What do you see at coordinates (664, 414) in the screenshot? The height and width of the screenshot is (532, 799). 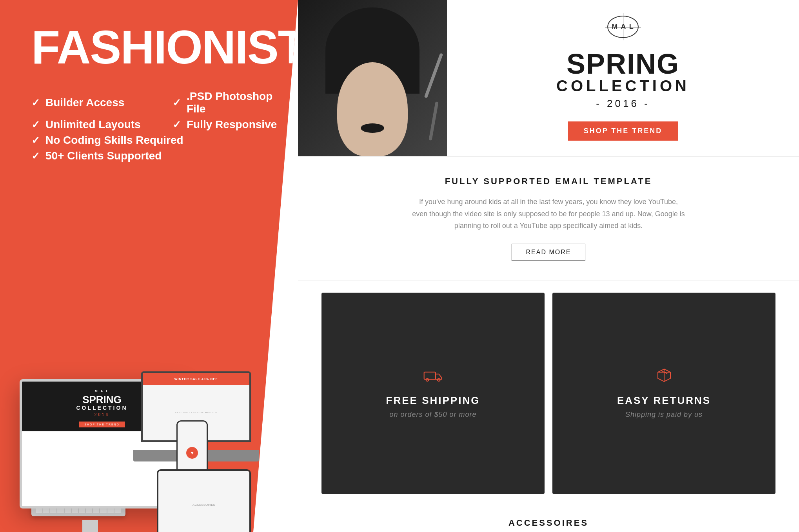 I see `easy-returns-sub: Shipping is paid by us` at bounding box center [664, 414].